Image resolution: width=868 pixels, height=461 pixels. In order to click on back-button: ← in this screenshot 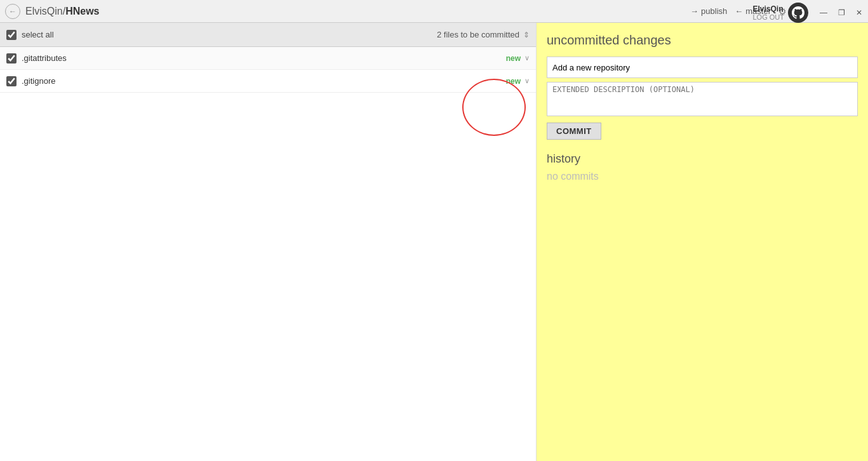, I will do `click(13, 11)`.